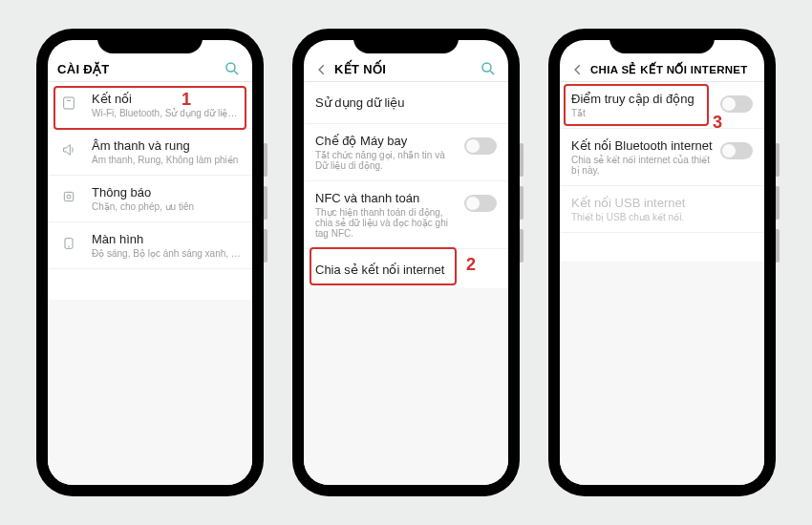  Describe the element at coordinates (150, 105) in the screenshot. I see `item-connections: Kết nối Wi-Fi, Bluetooth, Sử dụng dữ liệ…` at that location.